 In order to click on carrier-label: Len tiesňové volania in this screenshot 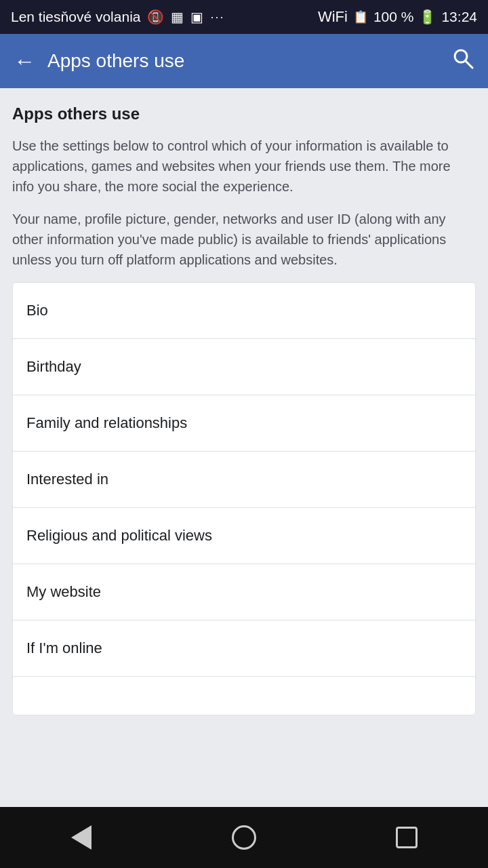, I will do `click(76, 17)`.